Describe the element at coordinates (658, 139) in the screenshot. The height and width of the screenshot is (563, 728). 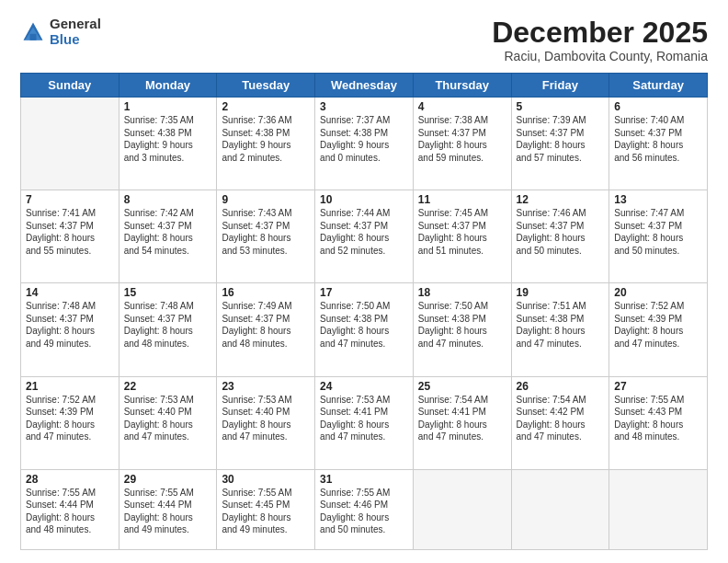
I see `day-info: Sunrise: 7:40 AM Sunset: 4:37 PM Dayligh…` at that location.